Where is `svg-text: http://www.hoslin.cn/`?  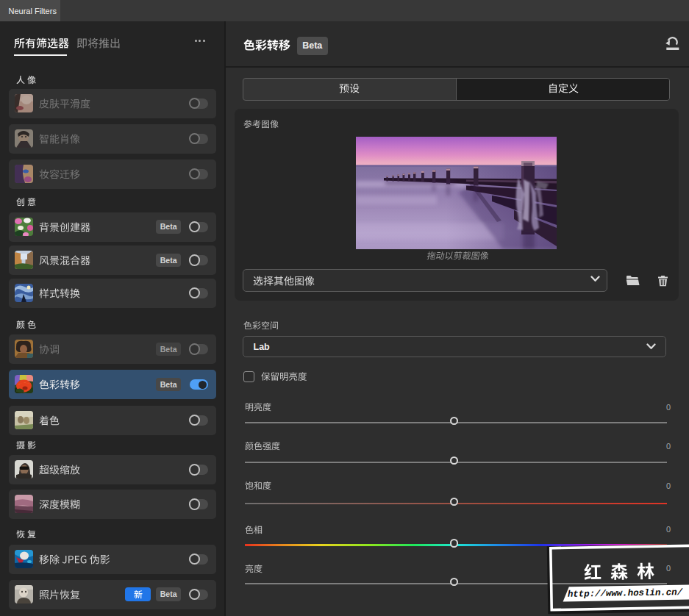
svg-text: http://www.hoslin.cn/ is located at coordinates (625, 594).